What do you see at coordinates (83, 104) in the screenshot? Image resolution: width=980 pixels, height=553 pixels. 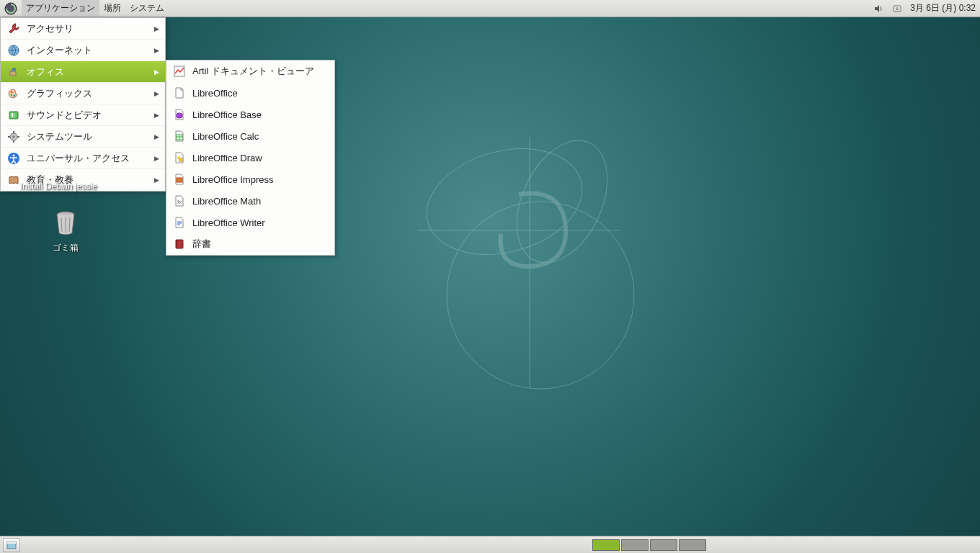 I see `applications-menu: アクセサリ ▶ インターネット ▶ オフィス ▶ グラフィックス ▶ サウンドと…` at bounding box center [83, 104].